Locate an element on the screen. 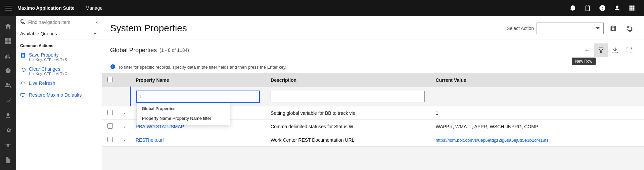 This screenshot has width=644, height=170. clear-changes-label: Clear Changes is located at coordinates (48, 69).